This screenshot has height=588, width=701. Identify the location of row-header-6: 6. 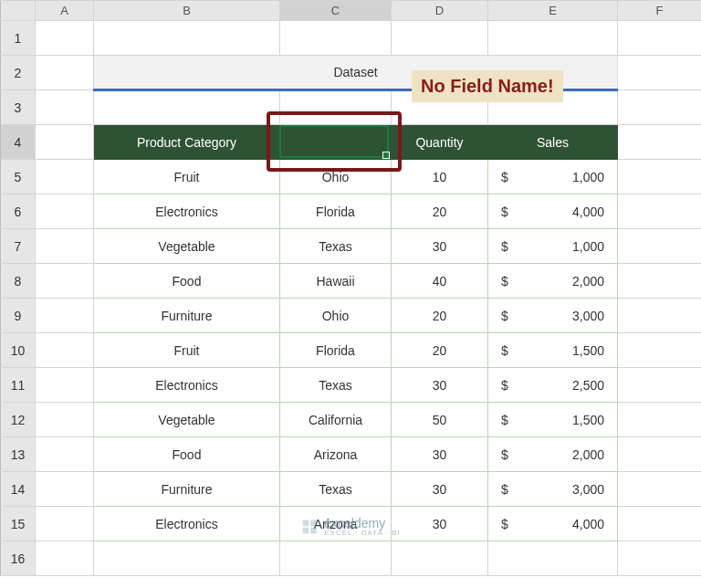
(18, 212).